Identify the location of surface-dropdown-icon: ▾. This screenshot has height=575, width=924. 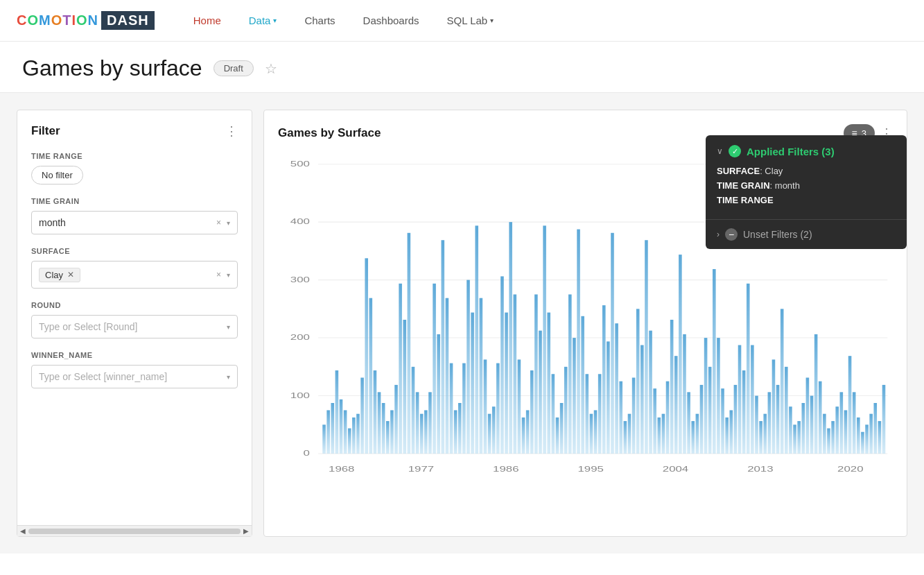
(229, 275).